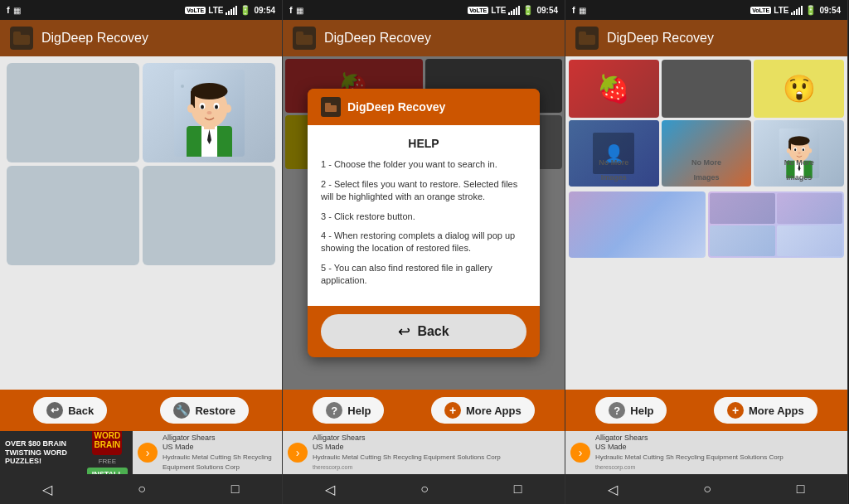 The height and width of the screenshot is (504, 849). What do you see at coordinates (47, 489) in the screenshot?
I see `nav-back-1: ◁` at bounding box center [47, 489].